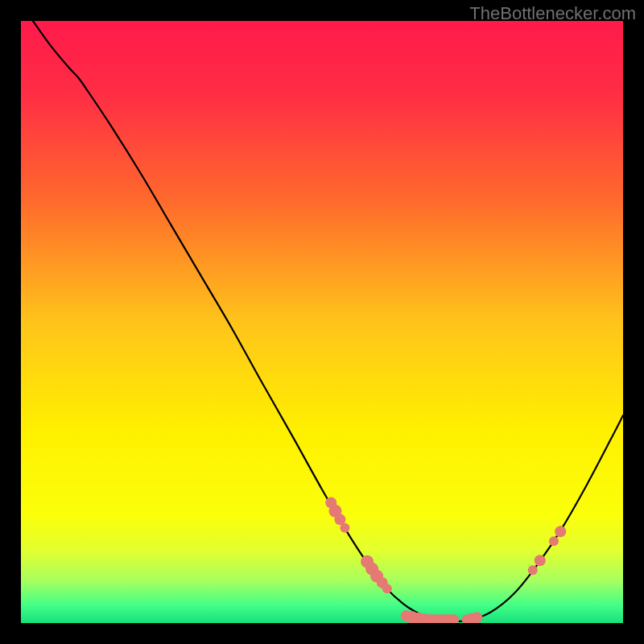 This screenshot has height=644, width=644. What do you see at coordinates (552, 14) in the screenshot?
I see `watermark-text: TheBottlenecker.com` at bounding box center [552, 14].